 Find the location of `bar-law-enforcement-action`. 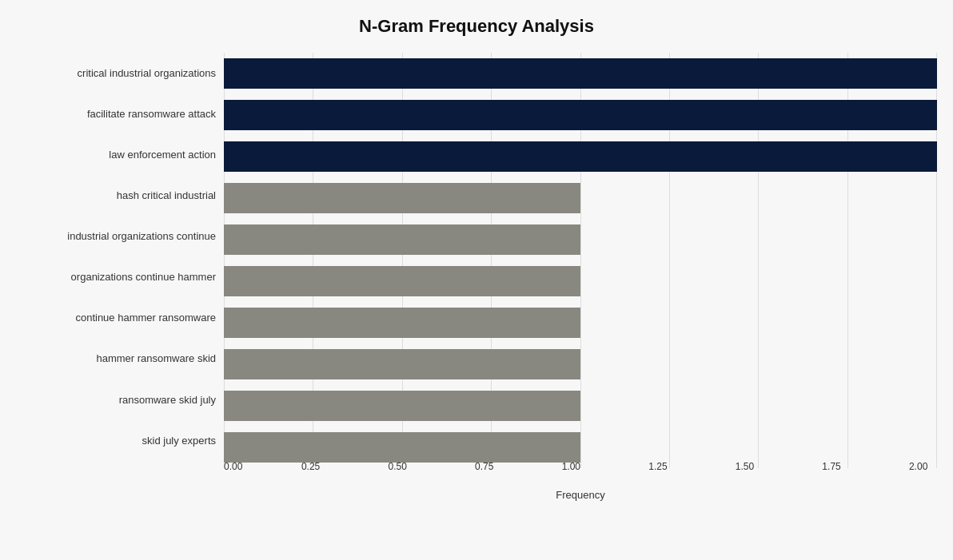

bar-law-enforcement-action is located at coordinates (580, 157).